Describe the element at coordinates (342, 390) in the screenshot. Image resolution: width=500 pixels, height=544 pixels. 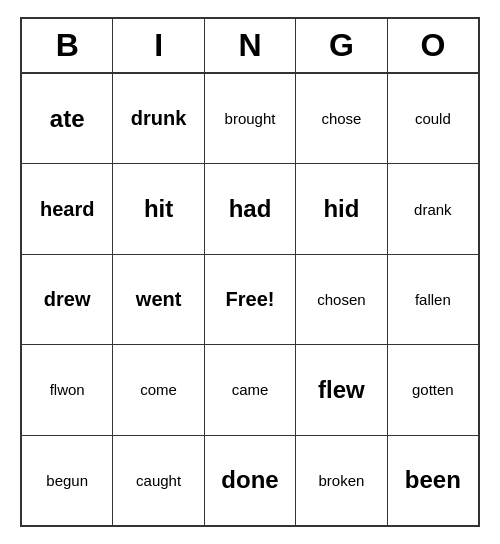
I see `bingo-cell-3-3: flew` at that location.